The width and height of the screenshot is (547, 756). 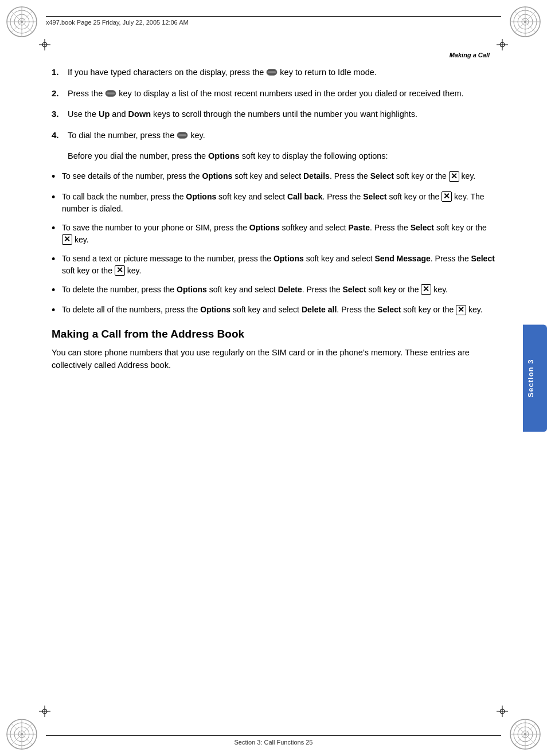 I want to click on sub-paragraph: Before you dial the number, press the Op…, so click(x=282, y=156).